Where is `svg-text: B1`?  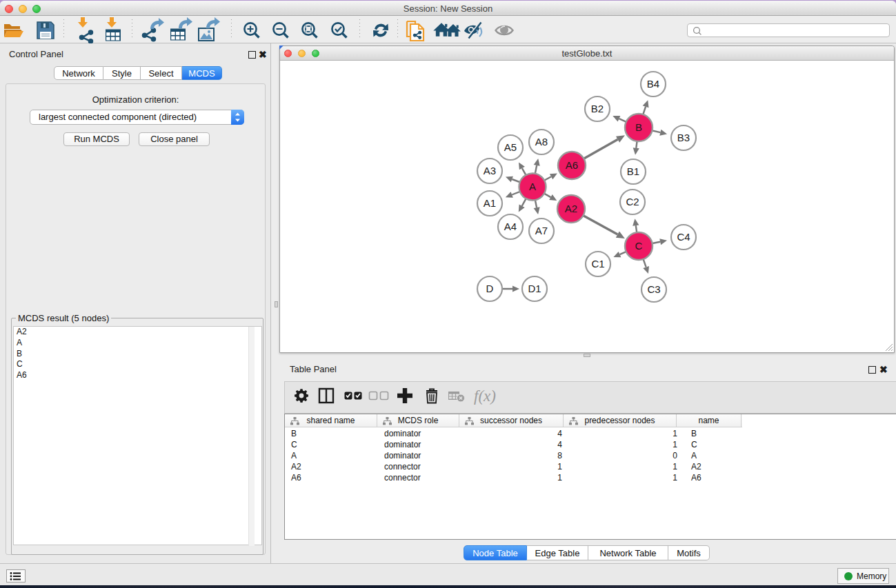 svg-text: B1 is located at coordinates (633, 171).